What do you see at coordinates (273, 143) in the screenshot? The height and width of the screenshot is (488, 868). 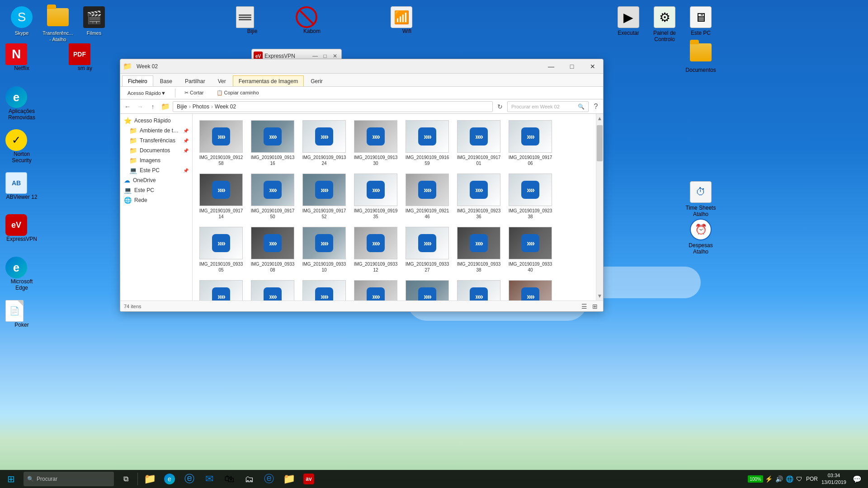 I see `file-item: »»IMG_20190109_091316` at bounding box center [273, 143].